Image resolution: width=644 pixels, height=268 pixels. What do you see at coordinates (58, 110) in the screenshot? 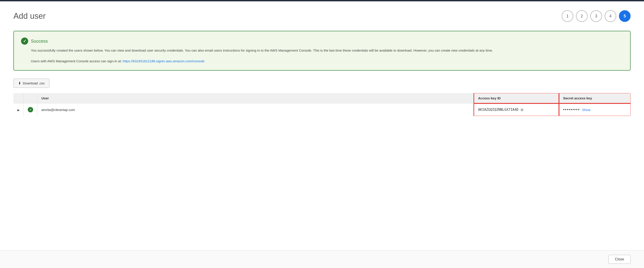
I see `username: amrita@clevertap.com` at bounding box center [58, 110].